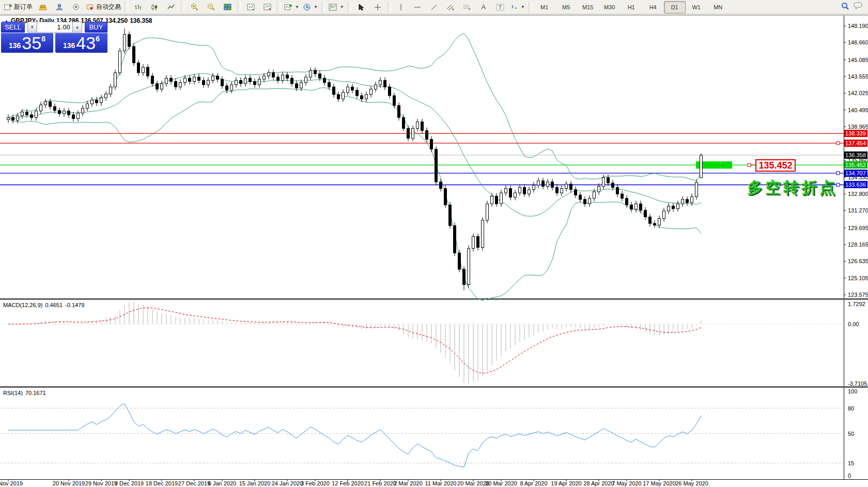  What do you see at coordinates (101, 483) in the screenshot?
I see `time-axis-label: 29 Nov 2019` at bounding box center [101, 483].